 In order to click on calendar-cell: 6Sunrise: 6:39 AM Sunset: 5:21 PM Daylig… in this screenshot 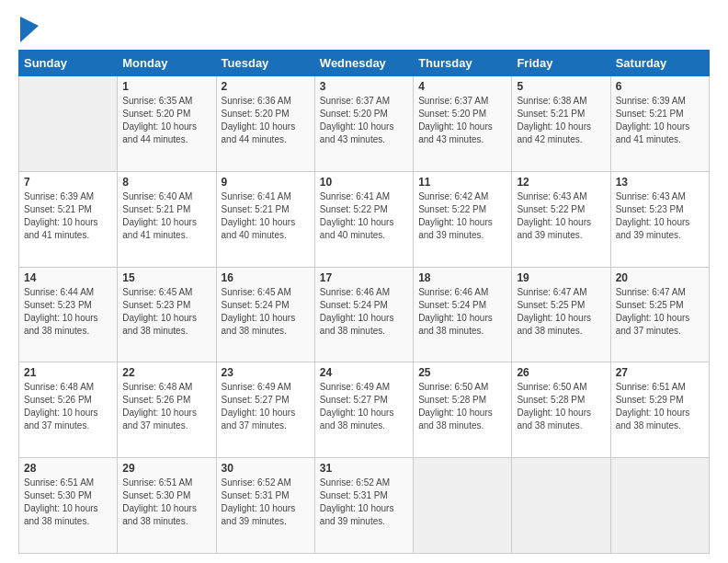, I will do `click(660, 124)`.